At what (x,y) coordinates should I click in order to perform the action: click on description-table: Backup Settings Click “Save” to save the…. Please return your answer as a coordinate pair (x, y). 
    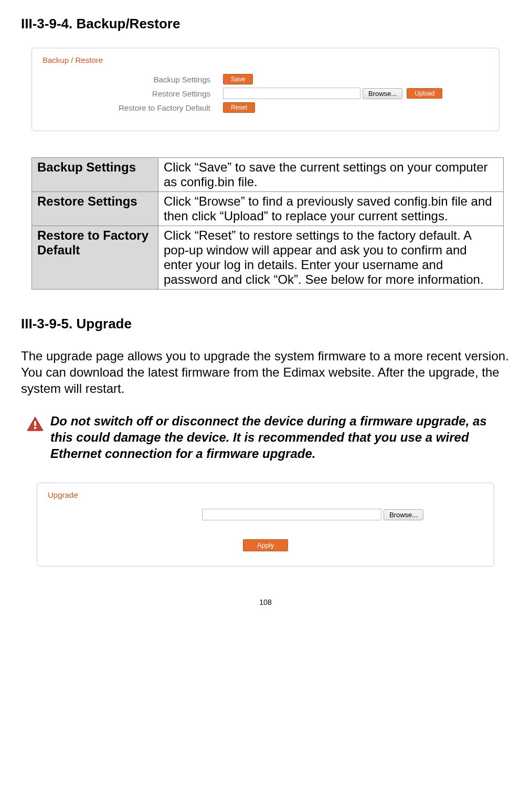
    Looking at the image, I should click on (268, 223).